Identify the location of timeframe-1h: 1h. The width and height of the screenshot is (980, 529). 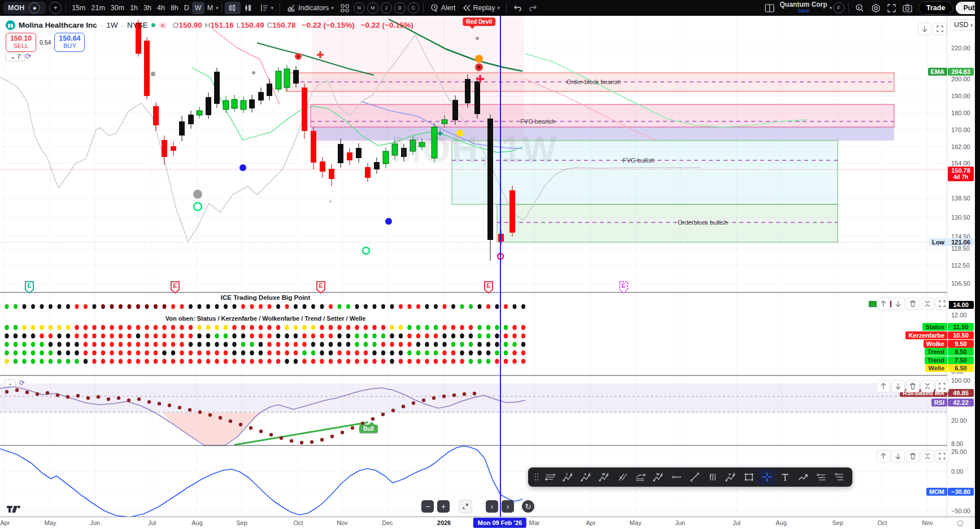
(134, 8).